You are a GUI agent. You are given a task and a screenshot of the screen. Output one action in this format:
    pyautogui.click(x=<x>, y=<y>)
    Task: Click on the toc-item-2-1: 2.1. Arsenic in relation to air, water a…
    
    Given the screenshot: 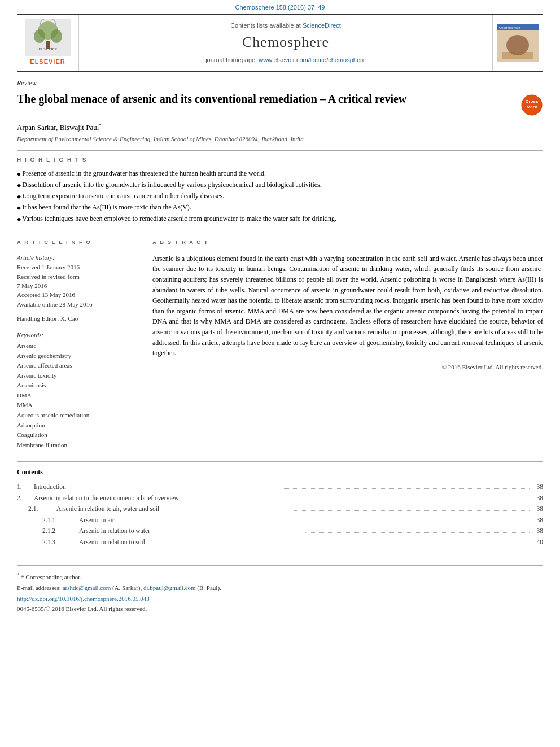 What is the action you would take?
    pyautogui.click(x=280, y=509)
    